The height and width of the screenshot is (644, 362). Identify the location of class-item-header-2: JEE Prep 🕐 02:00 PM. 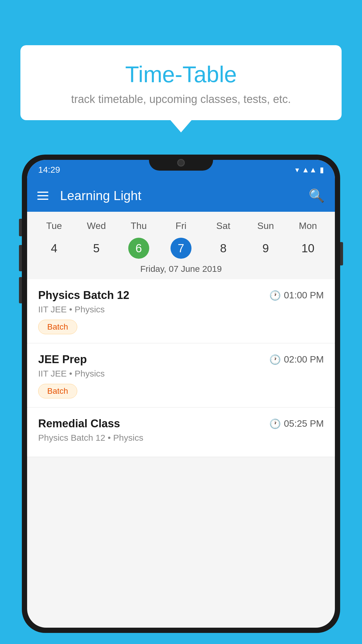
(181, 359).